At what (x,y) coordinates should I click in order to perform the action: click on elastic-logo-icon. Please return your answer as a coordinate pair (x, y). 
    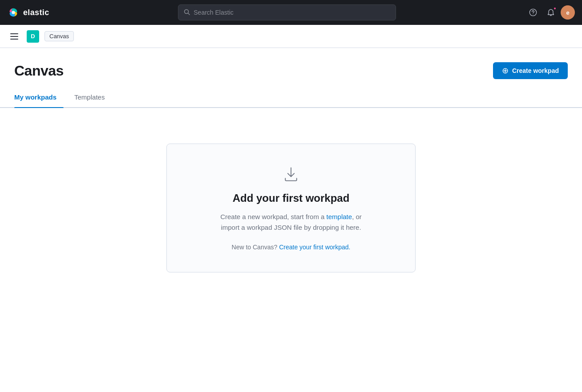
    Looking at the image, I should click on (13, 12).